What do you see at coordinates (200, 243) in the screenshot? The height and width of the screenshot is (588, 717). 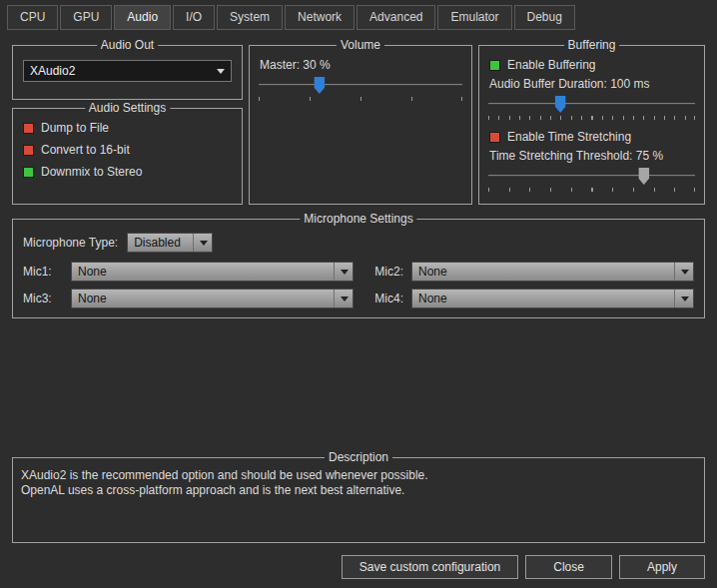 I see `microphone-type-combo-arrow` at bounding box center [200, 243].